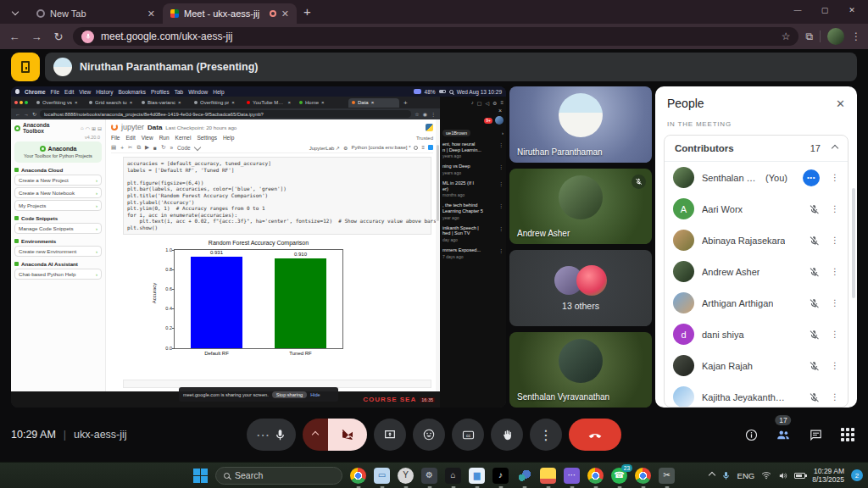 The height and width of the screenshot is (488, 868). Describe the element at coordinates (263, 435) in the screenshot. I see `audio-options-icon: ⋯` at that location.